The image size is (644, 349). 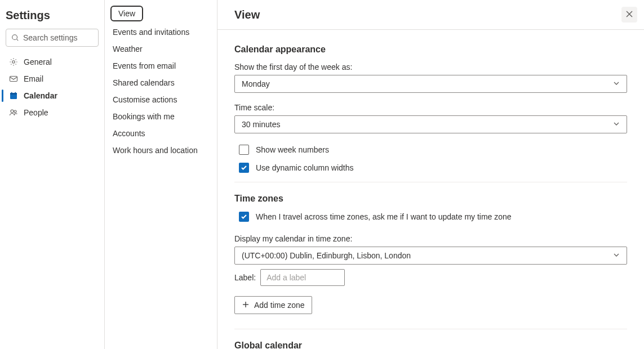 I want to click on nav-item-calendar: Calendar, so click(x=52, y=96).